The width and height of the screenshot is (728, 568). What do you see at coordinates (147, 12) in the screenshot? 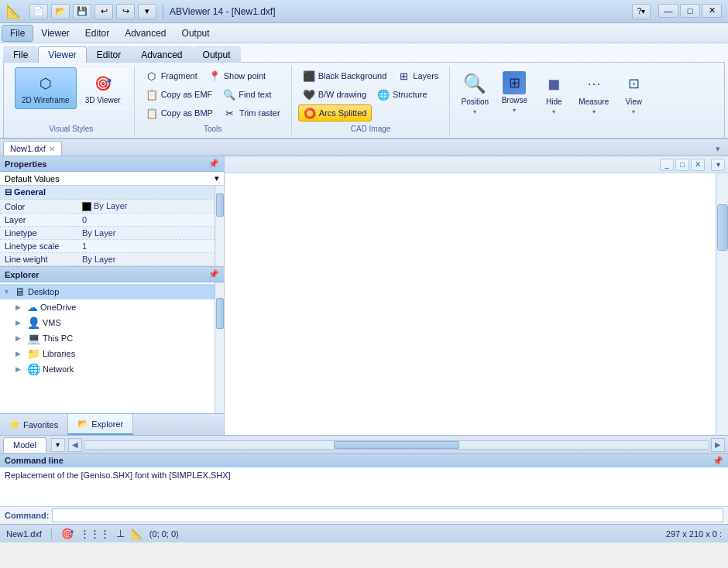
I see `qa-dropdown: ▾` at bounding box center [147, 12].